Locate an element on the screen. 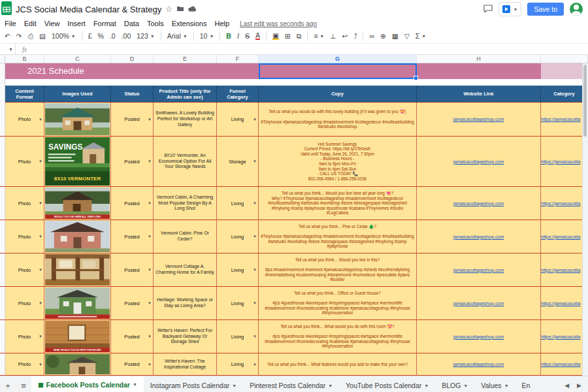  image-cell: WHAT WOULD YOU DO WITH THIS ROOM? is located at coordinates (78, 337).